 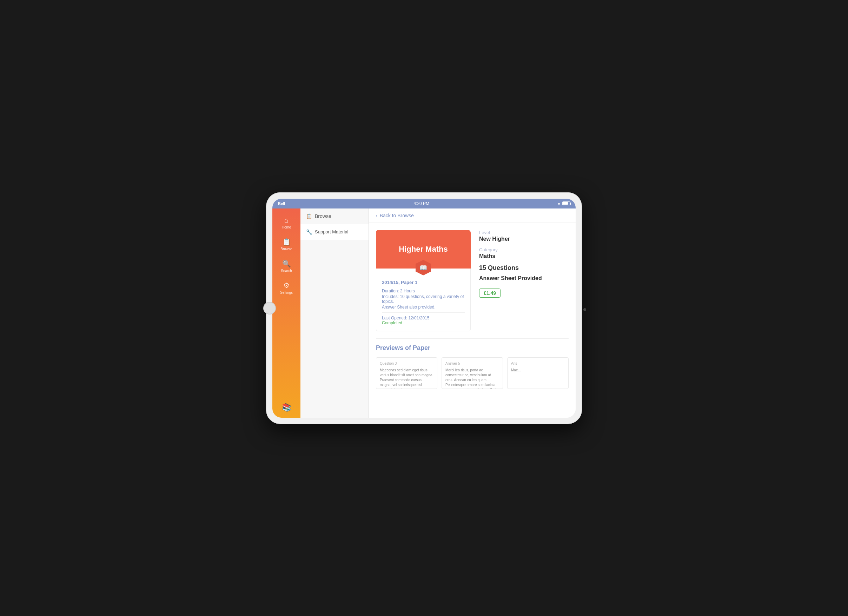 What do you see at coordinates (424, 308) in the screenshot?
I see `device-screen: Bell 4:20 PM ● ⌂ Home 📋 Browse` at bounding box center [424, 308].